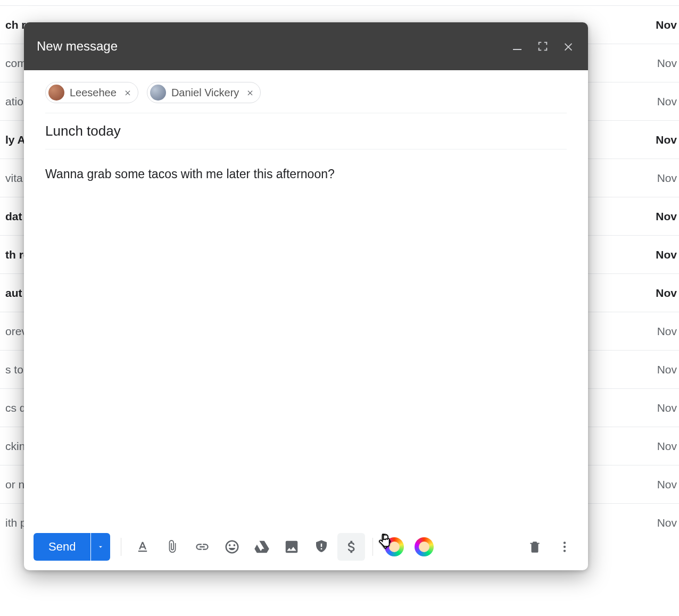  Describe the element at coordinates (92, 93) in the screenshot. I see `recipient-chip: Leesehee` at that location.